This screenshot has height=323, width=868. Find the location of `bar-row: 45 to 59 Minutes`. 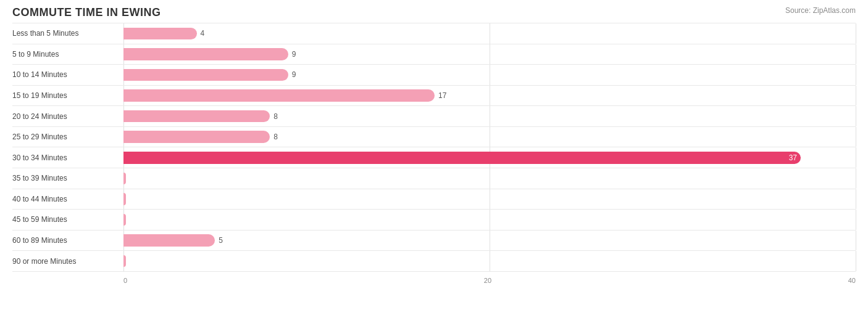

bar-row: 45 to 59 Minutes is located at coordinates (434, 220).